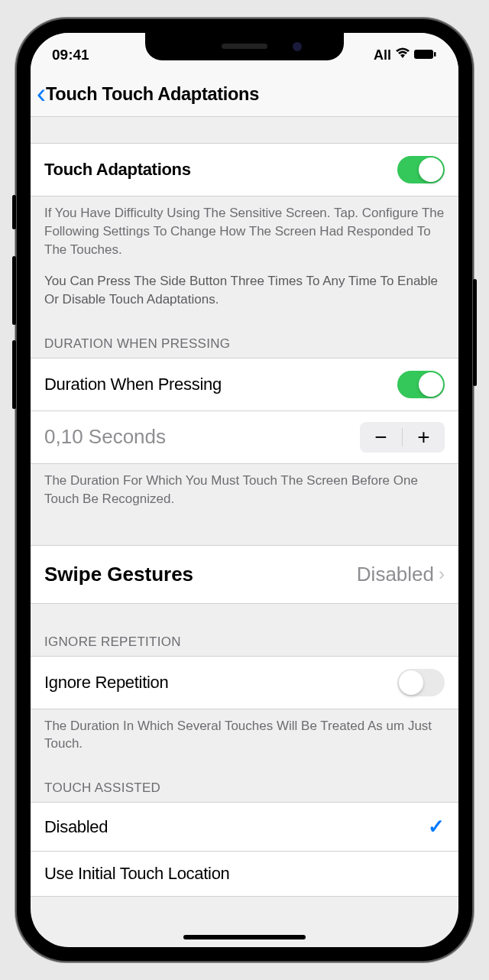  I want to click on touch-assisted-initial-row: Use Initial Touch Location, so click(244, 875).